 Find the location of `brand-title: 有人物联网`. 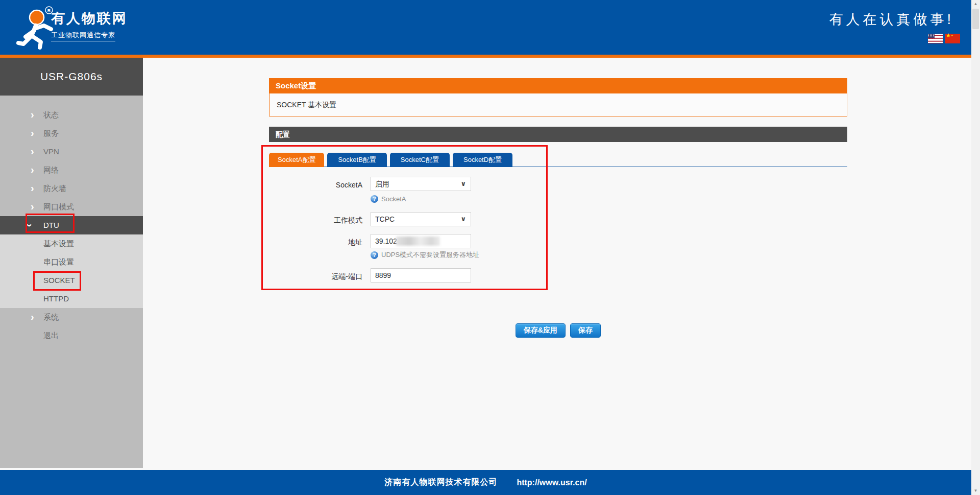

brand-title: 有人物联网 is located at coordinates (89, 18).